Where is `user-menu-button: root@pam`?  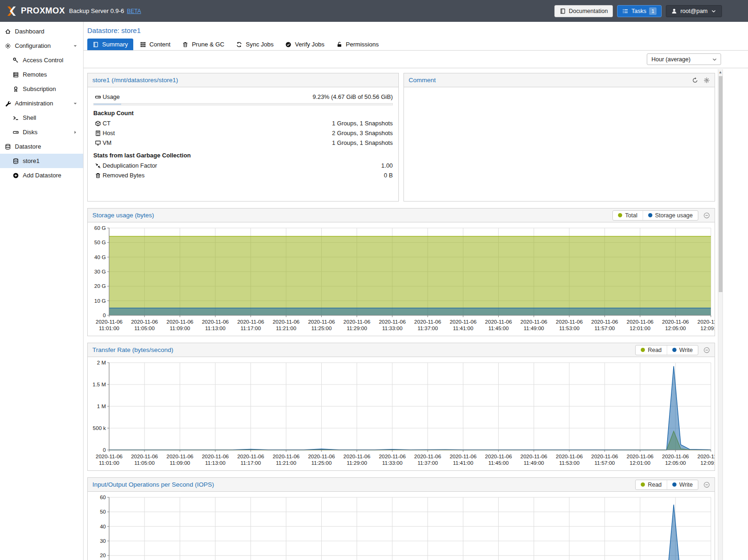
user-menu-button: root@pam is located at coordinates (694, 11).